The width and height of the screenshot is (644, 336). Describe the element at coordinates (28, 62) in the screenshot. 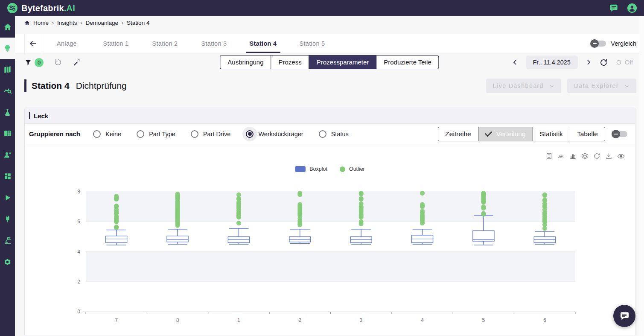

I see `funnel-icon` at that location.